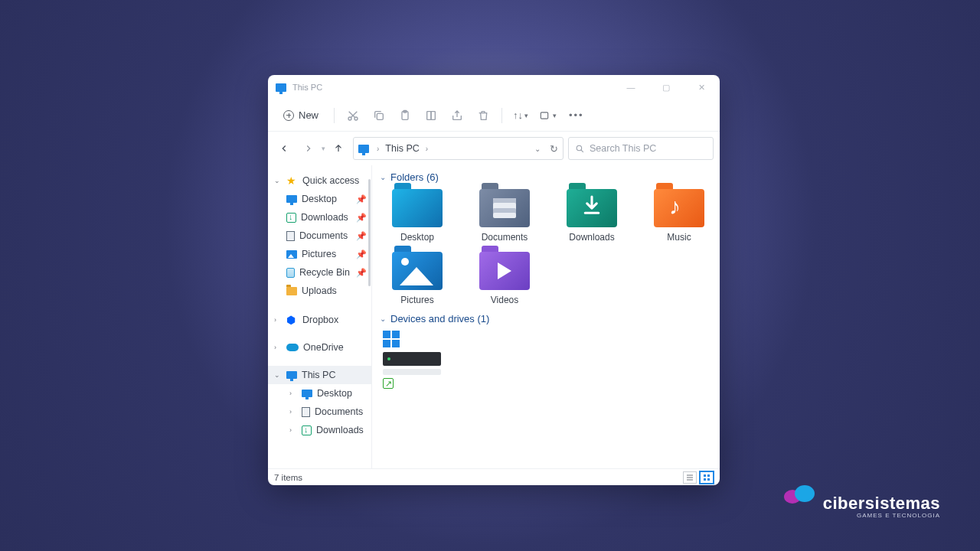 The width and height of the screenshot is (980, 551). Describe the element at coordinates (666, 87) in the screenshot. I see `maximize-button: ▢` at that location.